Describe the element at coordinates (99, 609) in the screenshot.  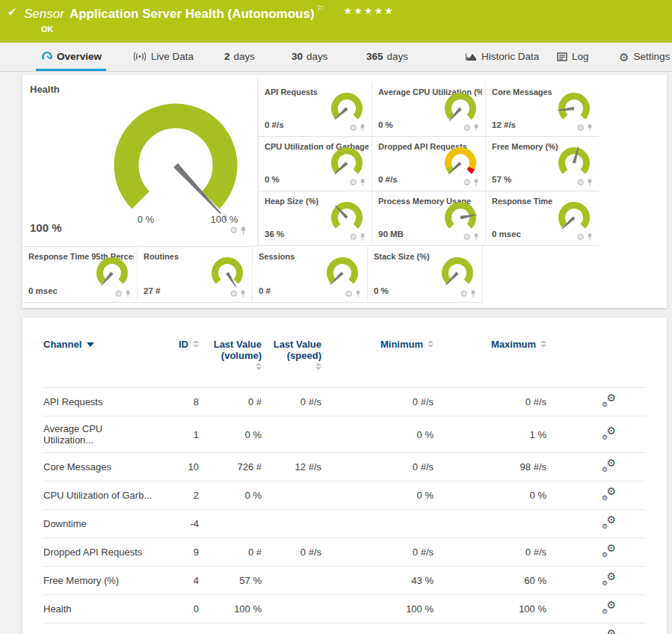
I see `cell-channel: Health` at that location.